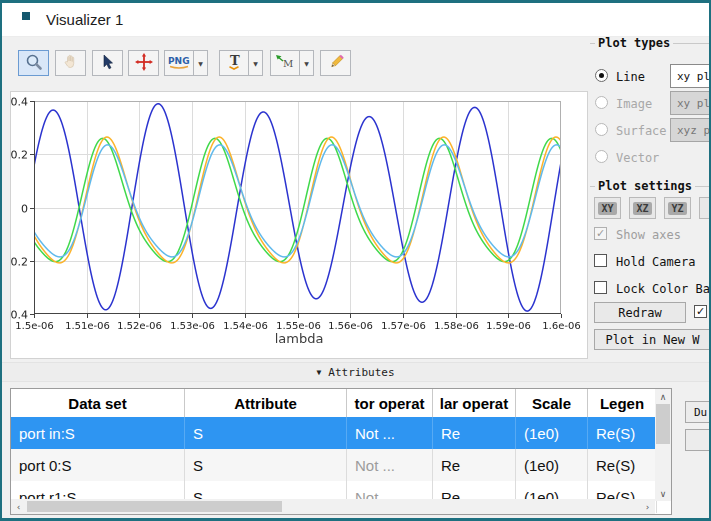  Describe the element at coordinates (698, 440) in the screenshot. I see `side-secondary-button` at that location.